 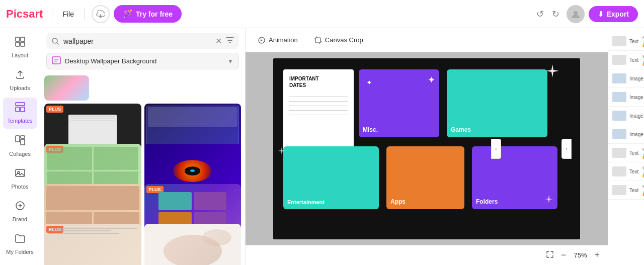 I want to click on type-selector: Desktop Wallpaper Background ▼, so click(x=143, y=61).